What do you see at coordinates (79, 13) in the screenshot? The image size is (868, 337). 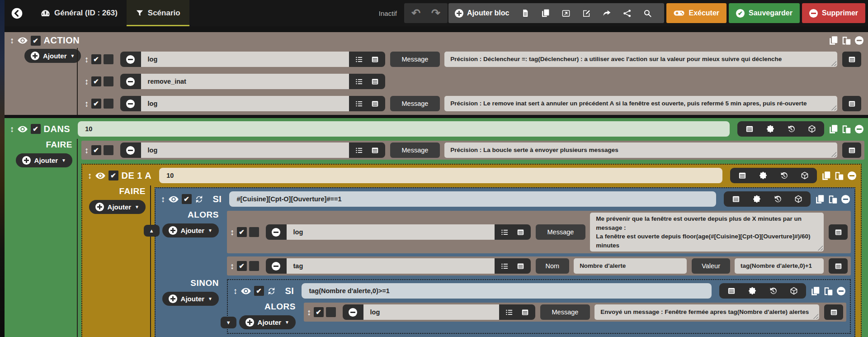 I see `tab-general: Général (ID : 263)` at bounding box center [79, 13].